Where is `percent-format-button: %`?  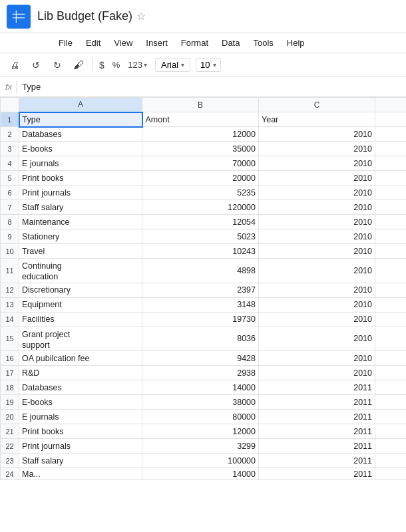
percent-format-button: % is located at coordinates (116, 65).